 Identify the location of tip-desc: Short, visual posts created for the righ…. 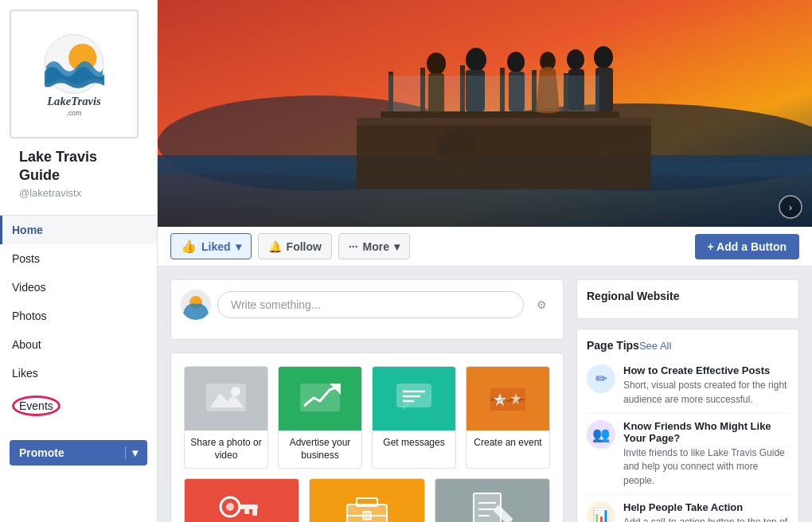
(705, 392).